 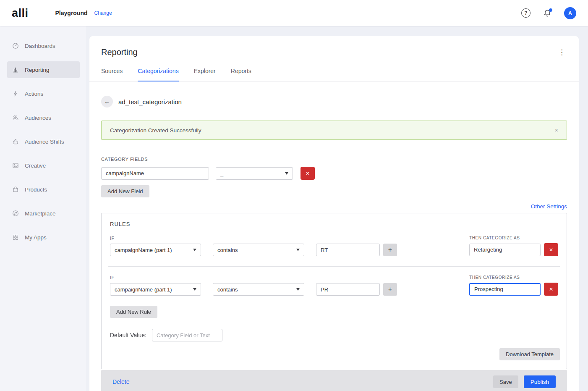 I want to click on sidebar-item-creative: Creative, so click(x=44, y=165).